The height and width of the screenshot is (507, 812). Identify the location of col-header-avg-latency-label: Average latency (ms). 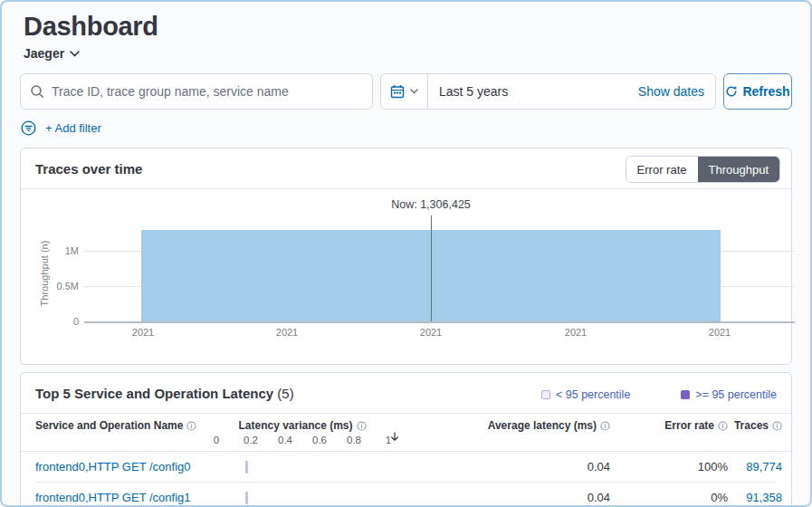
(542, 426).